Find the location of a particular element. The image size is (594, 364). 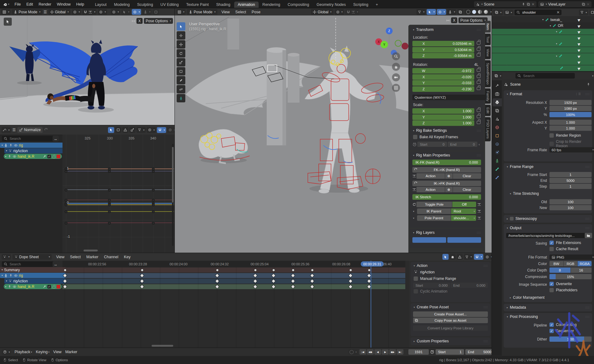

camera-view-icon is located at coordinates (396, 77).